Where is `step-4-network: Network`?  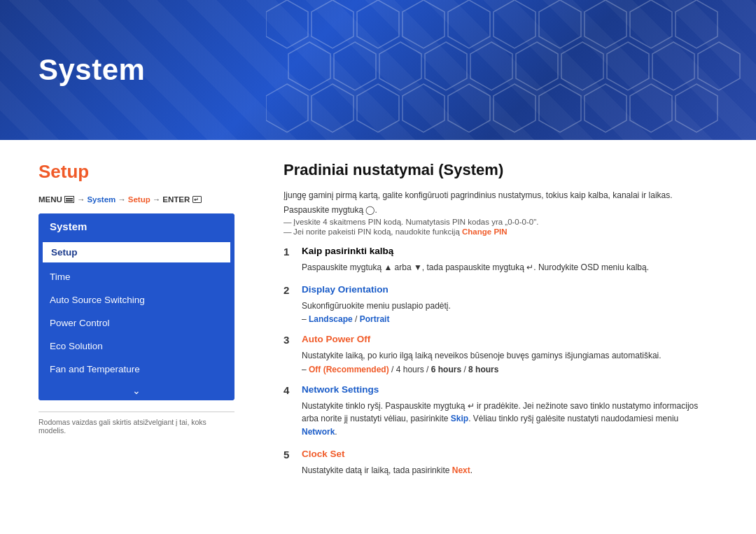
step-4-network: Network is located at coordinates (318, 432).